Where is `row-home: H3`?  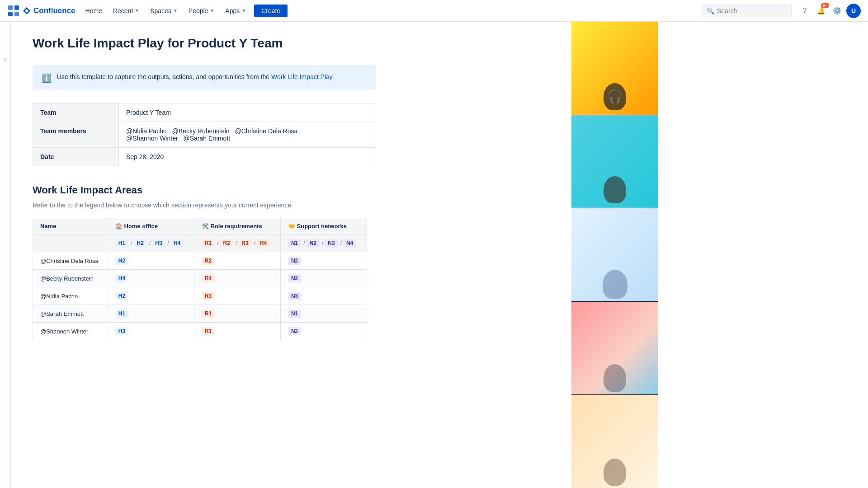 row-home: H3 is located at coordinates (151, 332).